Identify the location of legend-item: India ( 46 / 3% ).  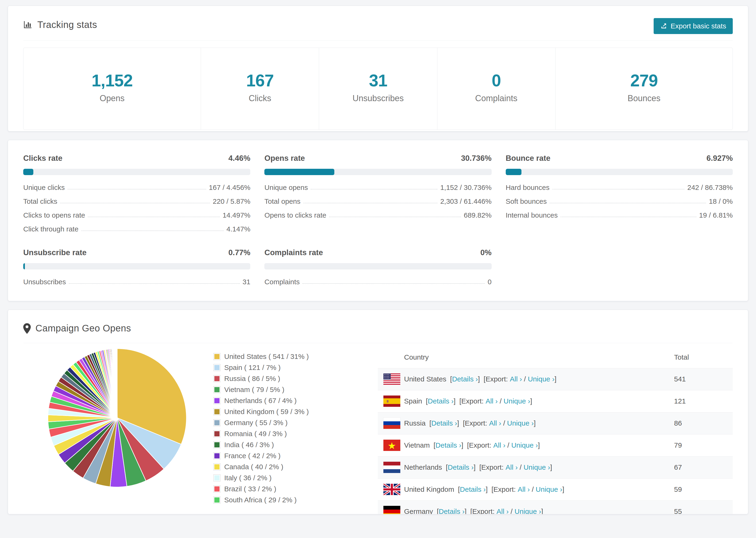
(296, 445).